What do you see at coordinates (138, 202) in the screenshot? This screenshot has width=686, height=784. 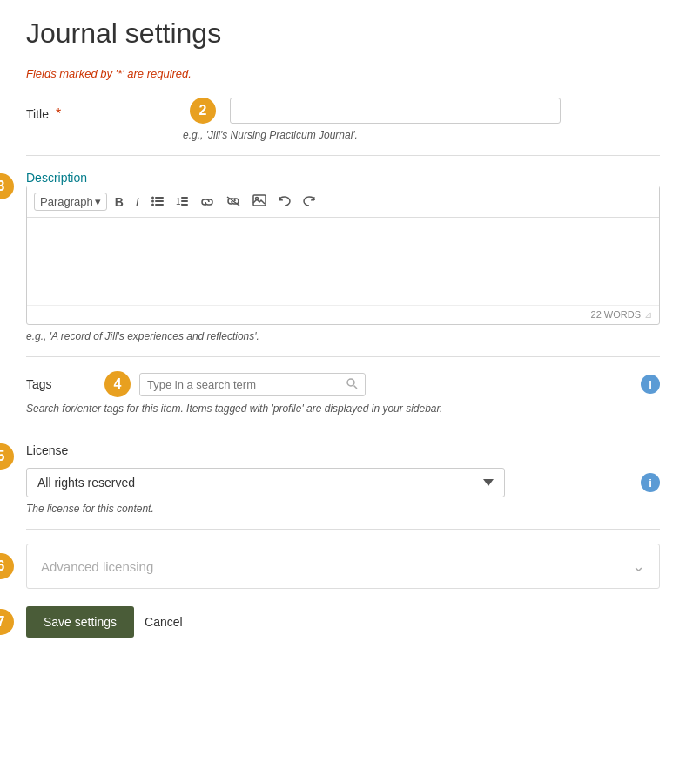 I see `italic-button: I` at bounding box center [138, 202].